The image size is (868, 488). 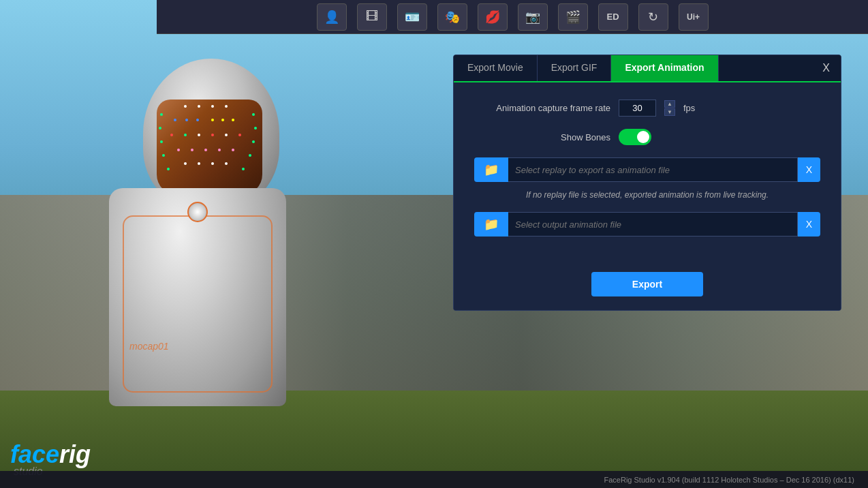 I want to click on frame-rate-increment: ▲, so click(x=670, y=104).